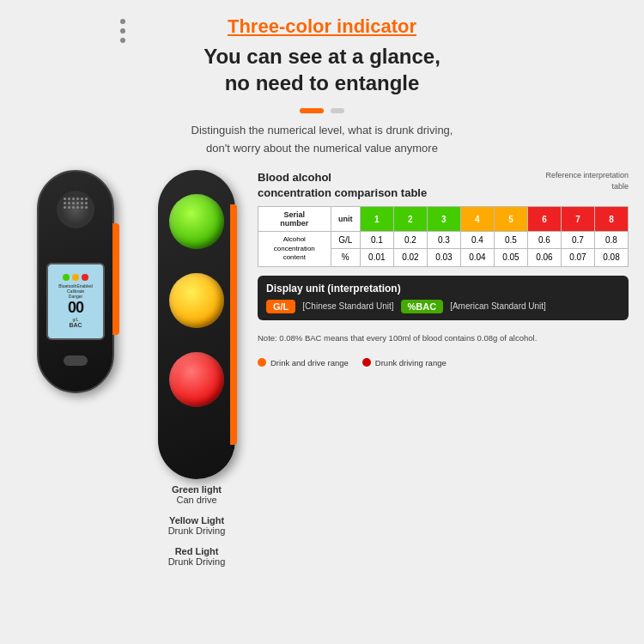  I want to click on device-power-button, so click(76, 361).